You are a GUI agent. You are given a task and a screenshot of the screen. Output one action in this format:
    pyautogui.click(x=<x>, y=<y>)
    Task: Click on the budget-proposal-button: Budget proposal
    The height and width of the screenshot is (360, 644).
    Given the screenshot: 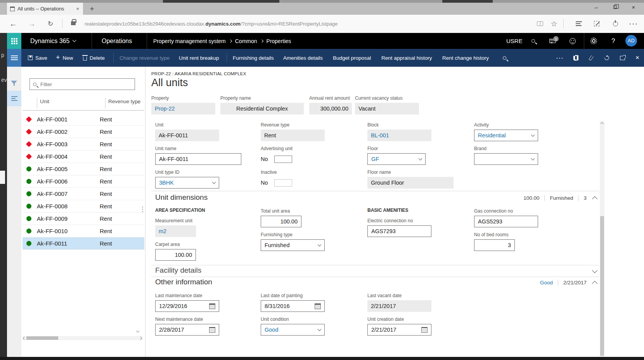 What is the action you would take?
    pyautogui.click(x=352, y=58)
    